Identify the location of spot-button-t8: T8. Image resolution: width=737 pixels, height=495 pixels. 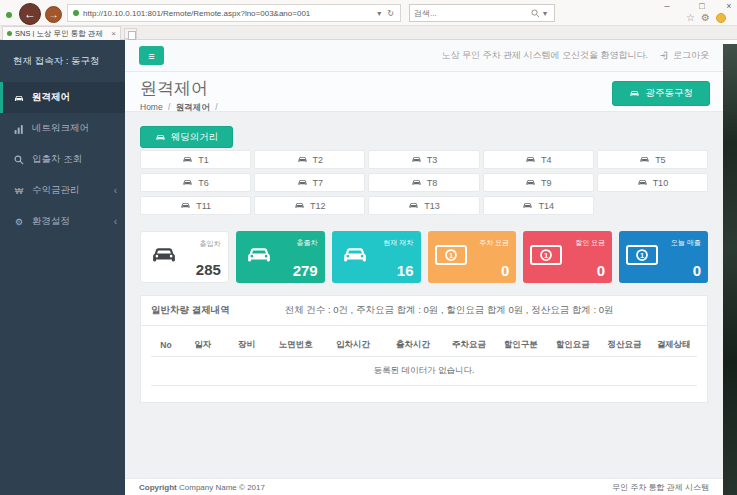
(424, 182).